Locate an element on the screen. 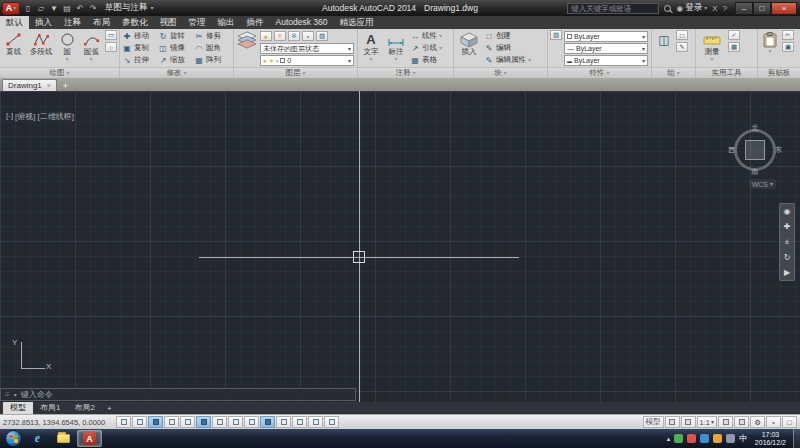 The width and height of the screenshot is (800, 448). utilities-panel-title: 实用工具 is located at coordinates (726, 72).